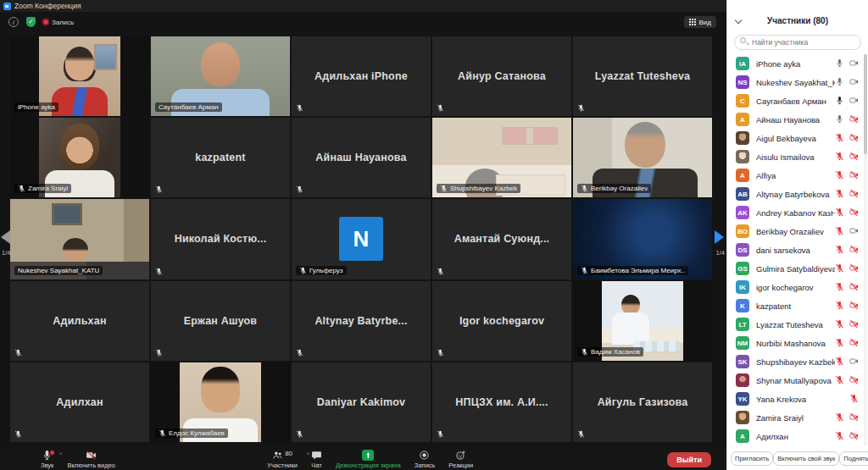 The height and width of the screenshot is (470, 868). Describe the element at coordinates (220, 321) in the screenshot. I see `video-tile: Ержан Ашуов` at that location.